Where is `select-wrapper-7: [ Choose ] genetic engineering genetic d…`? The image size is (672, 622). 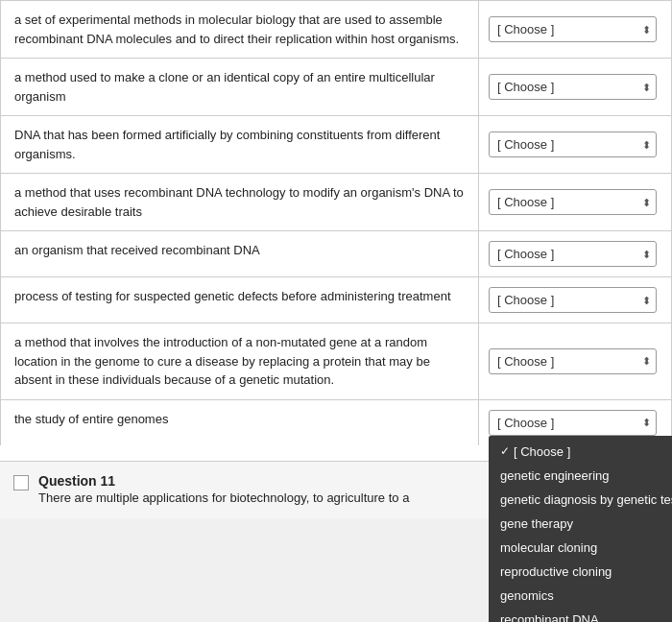 select-wrapper-7: [ Choose ] genetic engineering genetic d… is located at coordinates (572, 361).